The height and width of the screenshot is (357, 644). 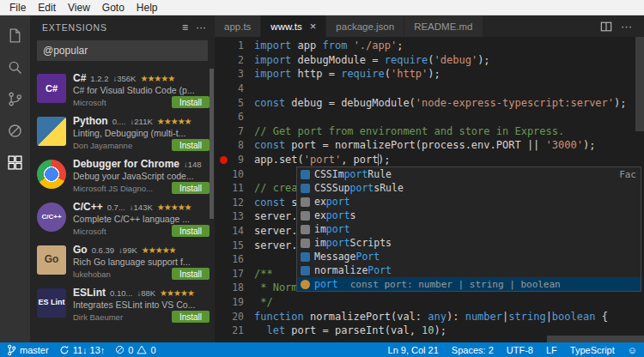 I want to click on suggestion-item: import, so click(x=469, y=229).